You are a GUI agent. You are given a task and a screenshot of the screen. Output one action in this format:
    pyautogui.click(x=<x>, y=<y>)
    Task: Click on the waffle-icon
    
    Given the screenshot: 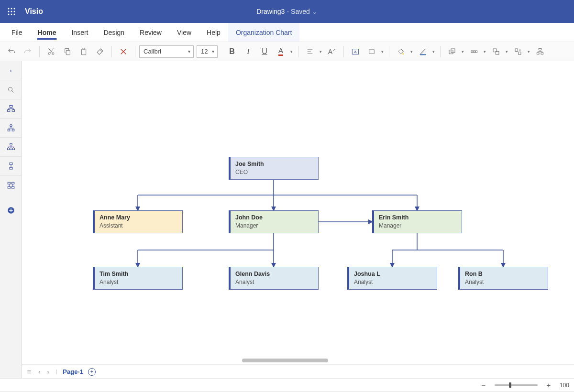 What is the action you would take?
    pyautogui.click(x=11, y=11)
    